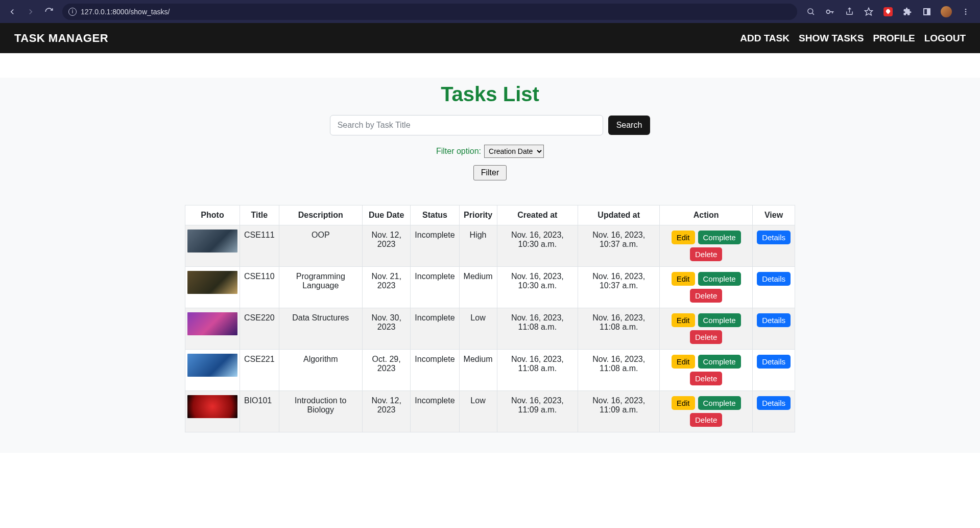  Describe the element at coordinates (259, 287) in the screenshot. I see `cell-title: CSE110` at that location.